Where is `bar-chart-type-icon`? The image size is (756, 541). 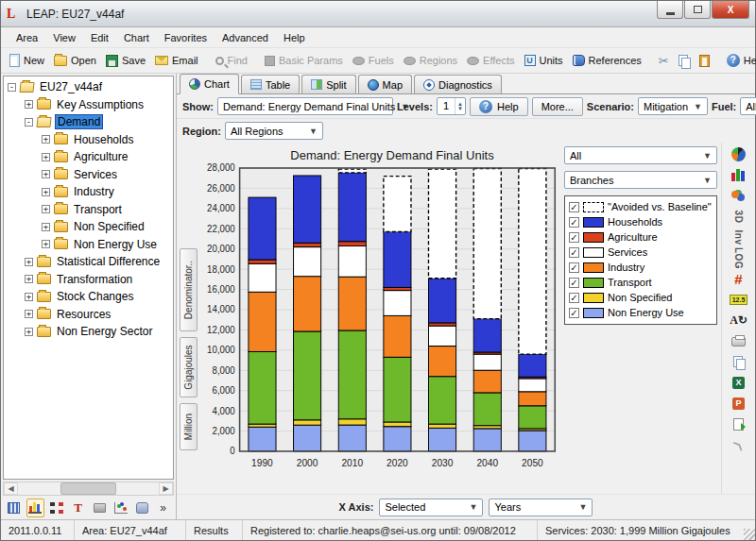
bar-chart-type-icon is located at coordinates (739, 176).